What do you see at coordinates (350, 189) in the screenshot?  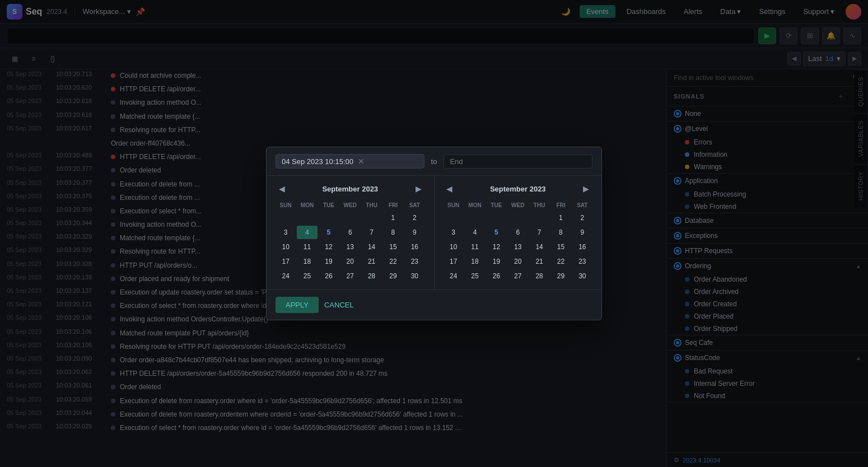 I see `left-calendar-month-year: September 2023` at bounding box center [350, 189].